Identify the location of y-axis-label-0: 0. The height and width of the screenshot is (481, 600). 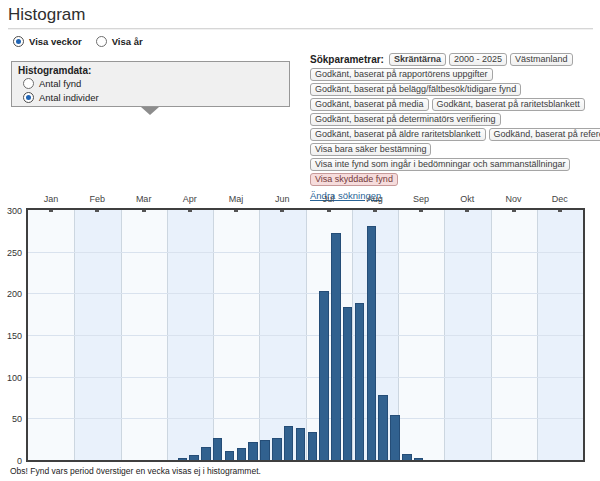
(11, 461).